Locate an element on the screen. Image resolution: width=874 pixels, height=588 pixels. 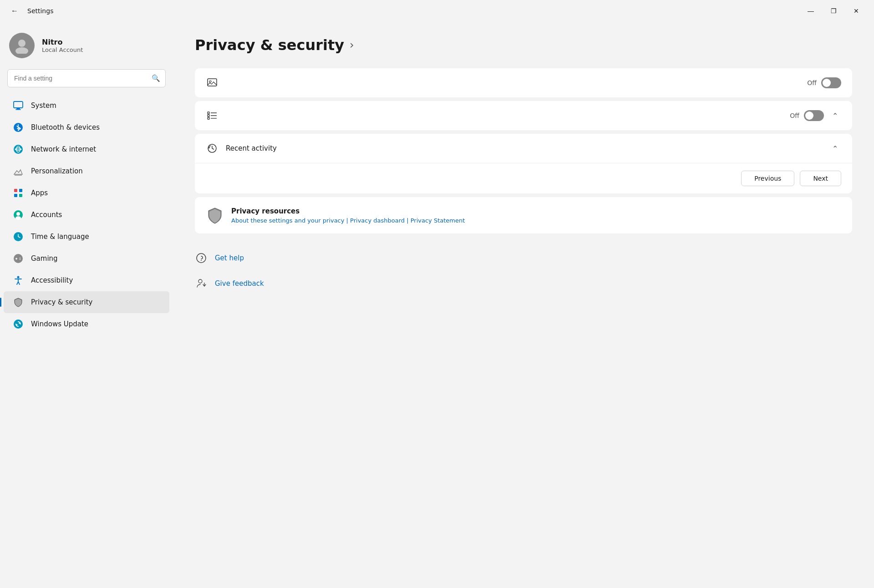
image-setting-icon is located at coordinates (212, 83).